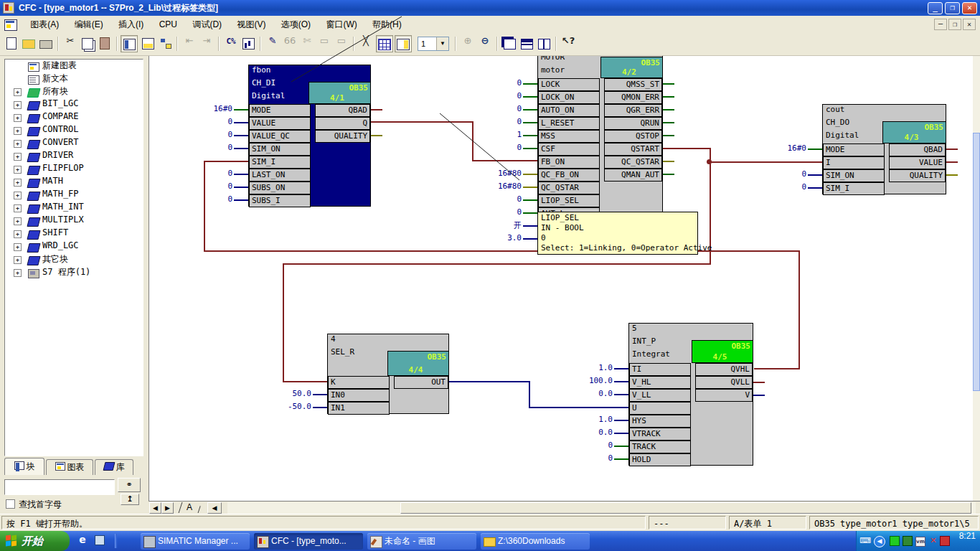 This screenshot has width=980, height=551. What do you see at coordinates (864, 541) in the screenshot?
I see `keyboard-tray-icon: ⌨` at bounding box center [864, 541].